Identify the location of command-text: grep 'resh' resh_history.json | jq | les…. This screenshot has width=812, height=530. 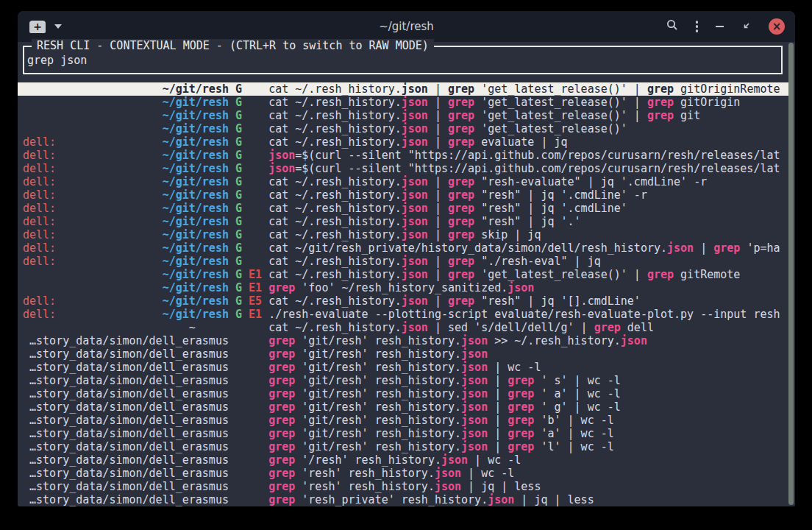
(405, 487).